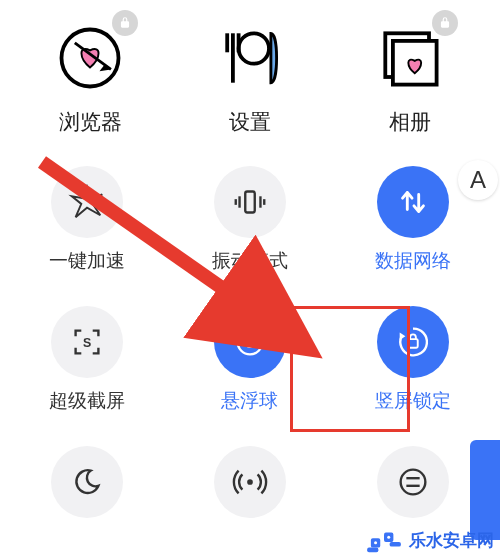 The height and width of the screenshot is (559, 500). I want to click on toggle-vibrate: 振动模式, so click(250, 236).